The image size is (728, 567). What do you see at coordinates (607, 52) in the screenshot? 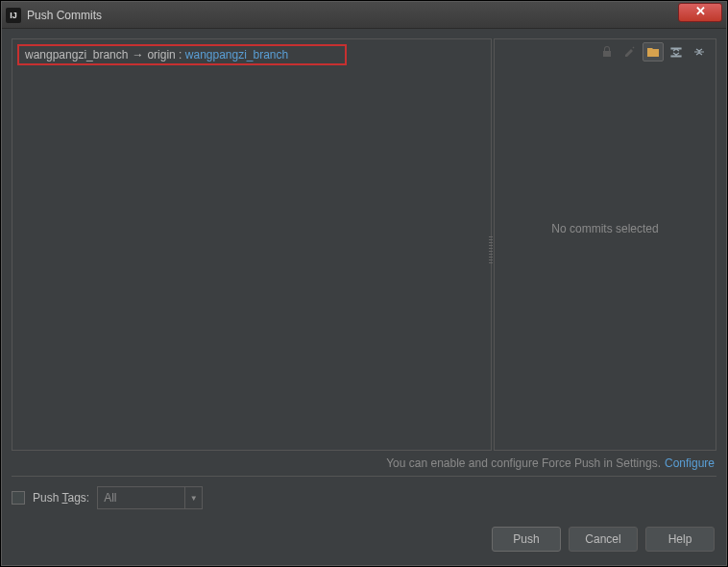
I see `lock-icon` at bounding box center [607, 52].